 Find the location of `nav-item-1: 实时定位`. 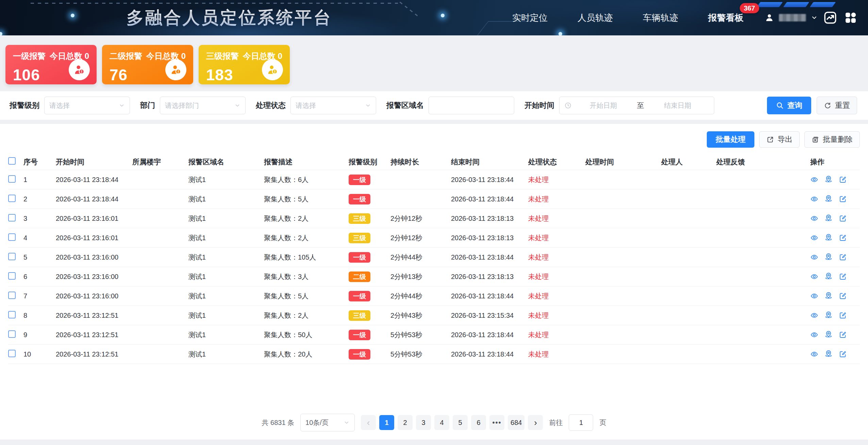

nav-item-1: 实时定位 is located at coordinates (530, 18).